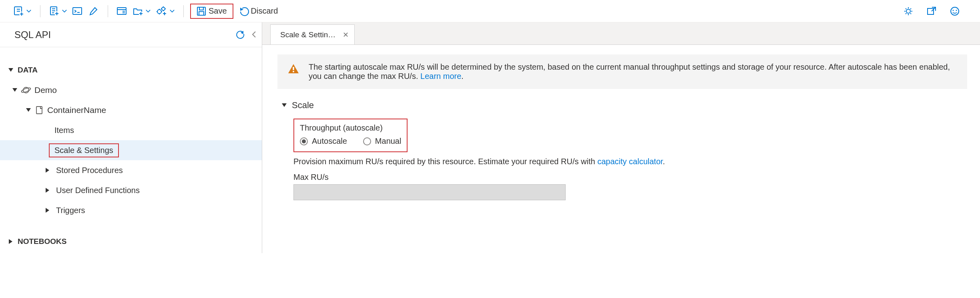 The width and height of the screenshot is (980, 298). Describe the element at coordinates (241, 35) in the screenshot. I see `refresh-icon` at that location.